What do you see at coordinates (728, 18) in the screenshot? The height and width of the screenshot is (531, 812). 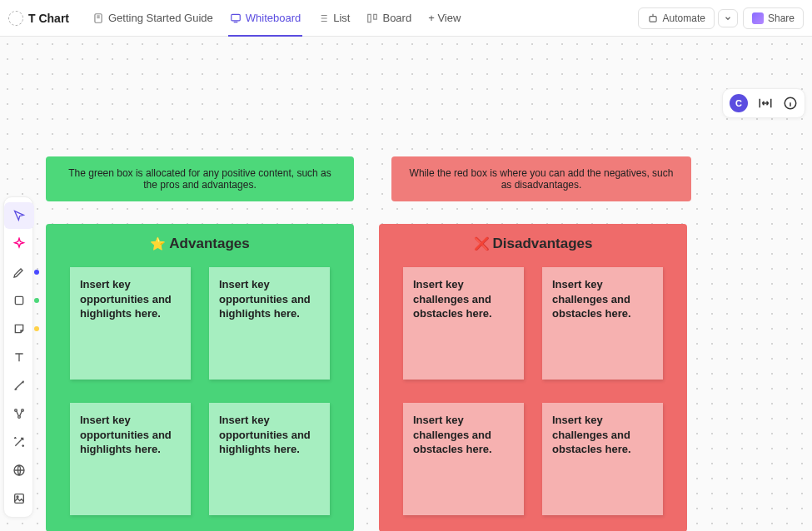 I see `chevron-down-icon` at bounding box center [728, 18].